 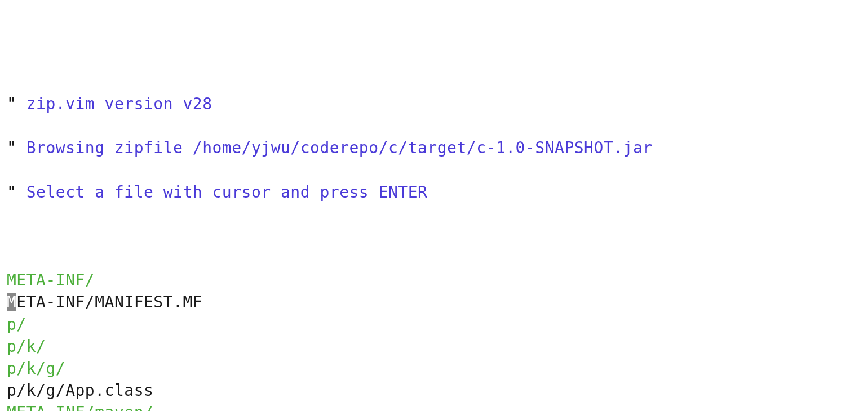 What do you see at coordinates (434, 347) in the screenshot?
I see `zip-entry-directory: p/k/` at bounding box center [434, 347].